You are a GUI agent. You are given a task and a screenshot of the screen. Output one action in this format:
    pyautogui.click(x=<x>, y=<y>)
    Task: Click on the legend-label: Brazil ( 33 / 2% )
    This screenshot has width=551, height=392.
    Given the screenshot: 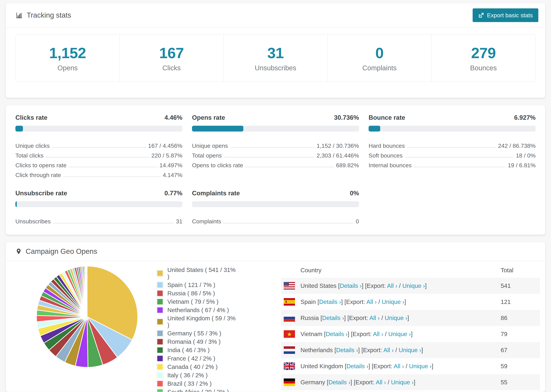 What is the action you would take?
    pyautogui.click(x=190, y=384)
    